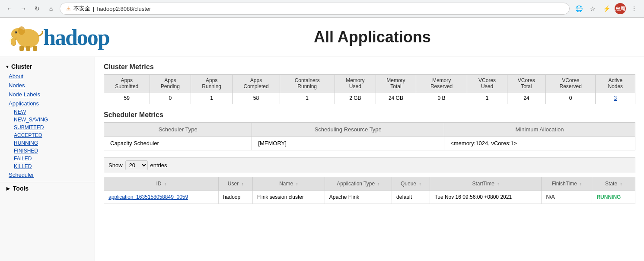 Image resolution: width=644 pixels, height=261 pixels. Describe the element at coordinates (162, 184) in the screenshot. I see `app-col-id: ID ↕` at that location.